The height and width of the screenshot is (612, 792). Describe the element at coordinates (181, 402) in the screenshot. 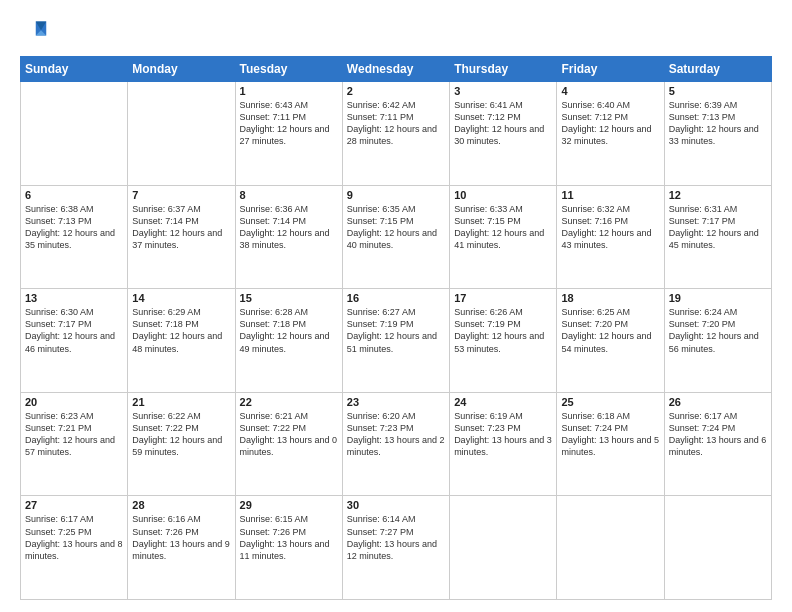

I see `day-number: 21` at that location.